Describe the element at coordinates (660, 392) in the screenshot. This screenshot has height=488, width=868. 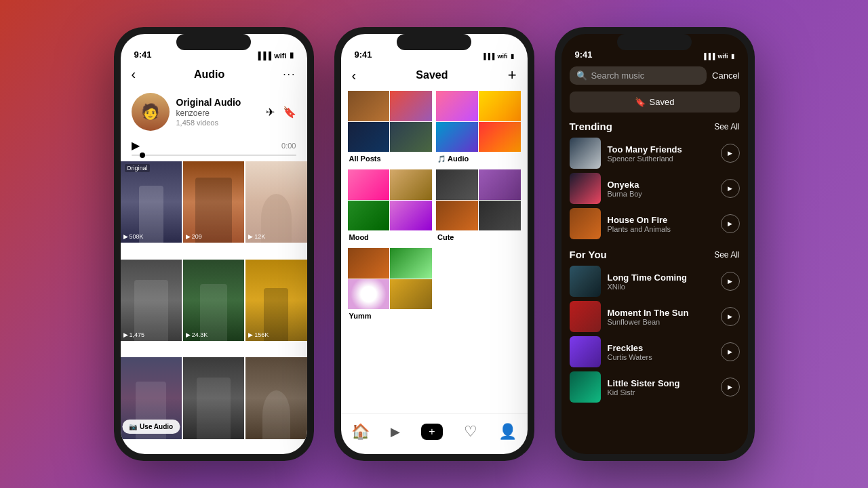
I see `music-artist-7: Kid Sistr` at that location.